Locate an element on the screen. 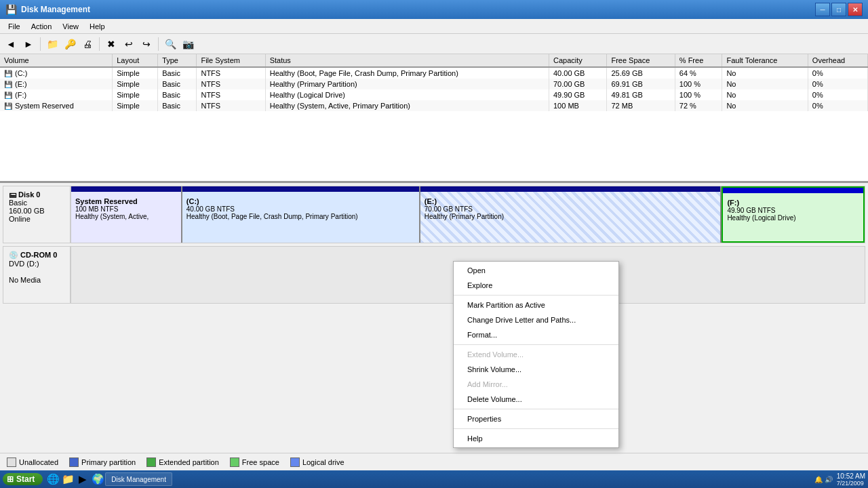 This screenshot has height=488, width=868. cell-capacity: 49.90 GB is located at coordinates (578, 95).